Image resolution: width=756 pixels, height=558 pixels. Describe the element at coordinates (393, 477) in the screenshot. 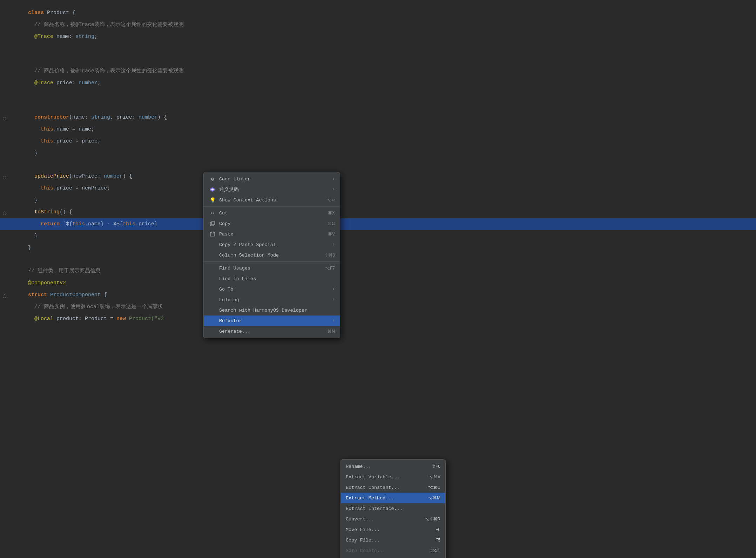

I see `submenu-item-extract_variable: Extract Variable...⌥⌘V` at that location.